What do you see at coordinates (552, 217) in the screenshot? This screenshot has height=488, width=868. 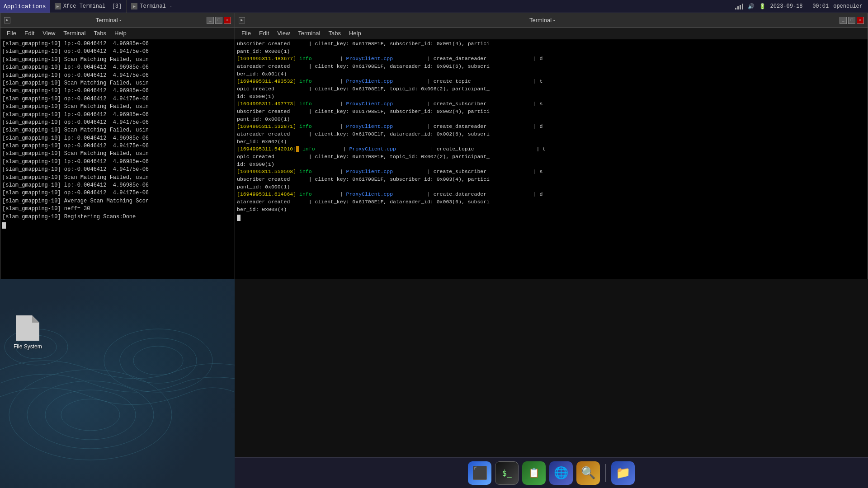 I see `terminal-cursor-line-right` at bounding box center [552, 217].